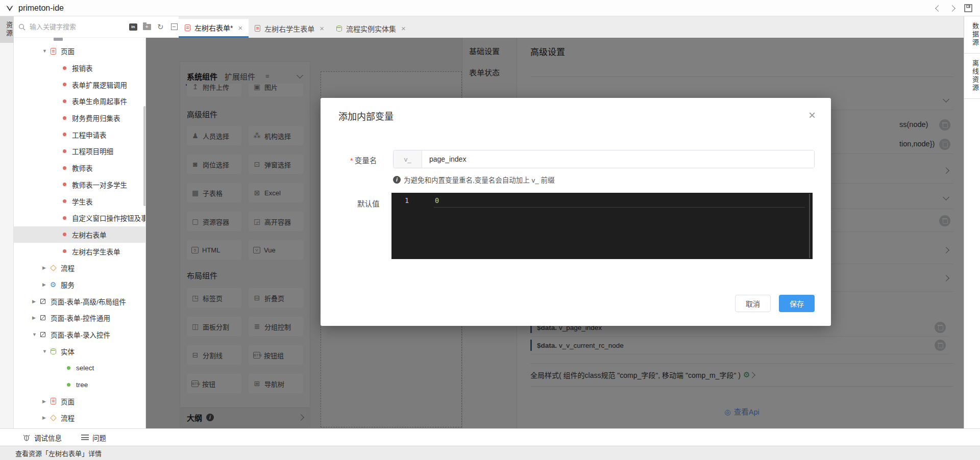 The height and width of the screenshot is (460, 980). Describe the element at coordinates (602, 226) in the screenshot. I see `default-value-code-editor: 1 0` at that location.